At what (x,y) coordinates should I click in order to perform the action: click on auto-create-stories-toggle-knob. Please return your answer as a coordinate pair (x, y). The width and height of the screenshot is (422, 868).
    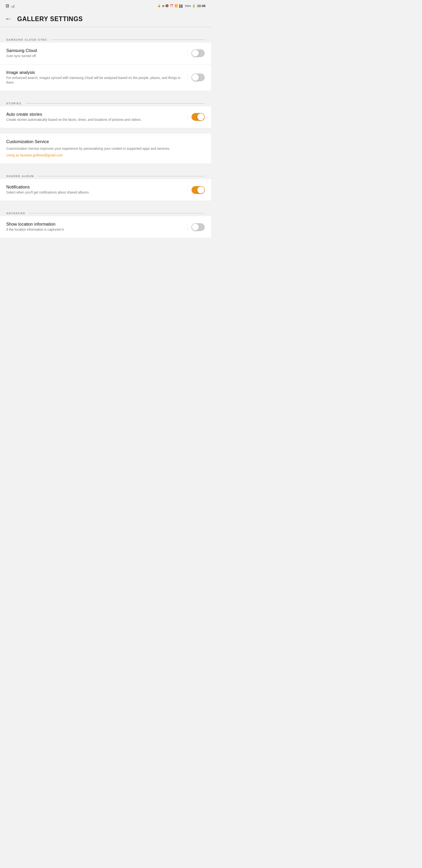
    Looking at the image, I should click on (201, 117).